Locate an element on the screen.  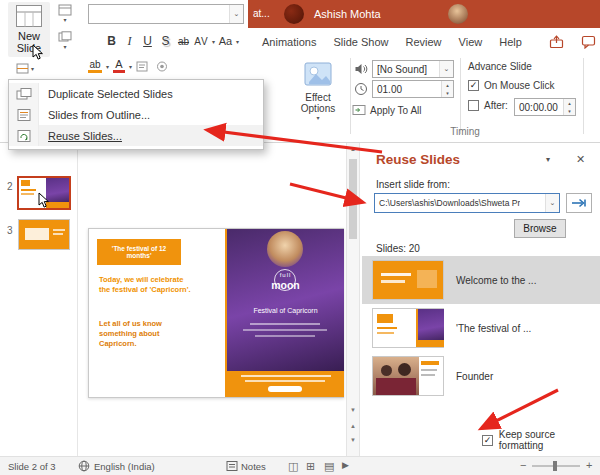
apply-to-all-button: Apply To All is located at coordinates (387, 110).